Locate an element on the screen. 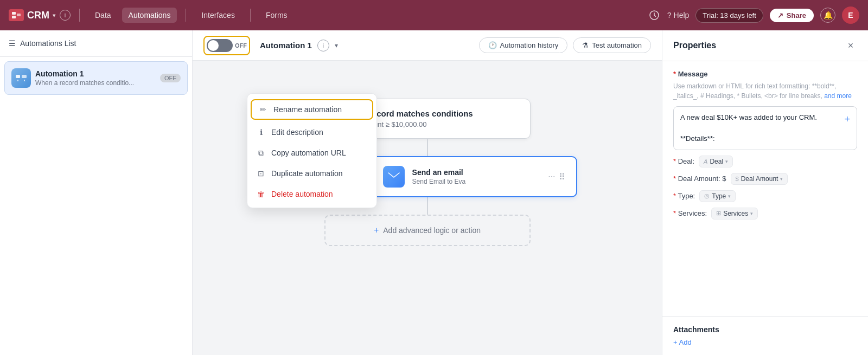 The image size is (868, 355). automation-name: Automation 1 is located at coordinates (286, 46).